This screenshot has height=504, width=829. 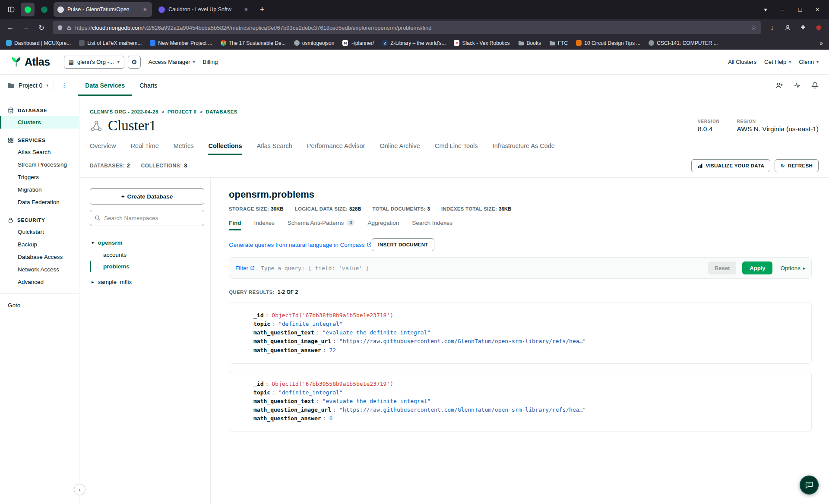 What do you see at coordinates (26, 28) in the screenshot?
I see `forward-button: →` at bounding box center [26, 28].